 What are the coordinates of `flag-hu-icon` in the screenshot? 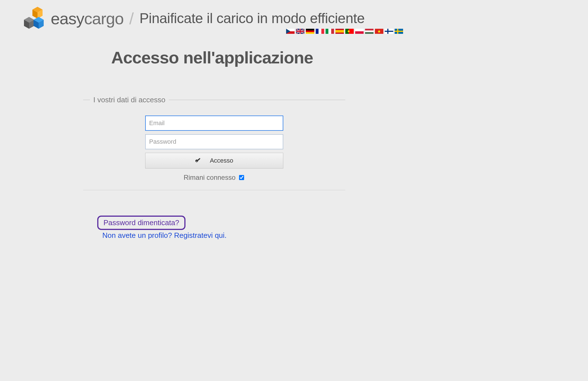 It's located at (369, 31).